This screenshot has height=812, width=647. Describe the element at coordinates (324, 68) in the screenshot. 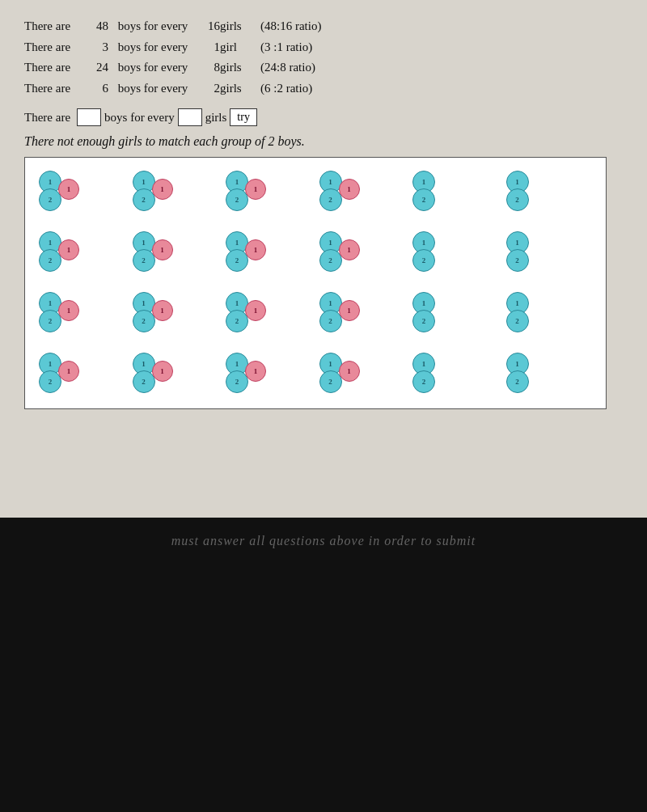

I see `ratio-row-3: There are 24 boys for every 8 girls (24:…` at that location.